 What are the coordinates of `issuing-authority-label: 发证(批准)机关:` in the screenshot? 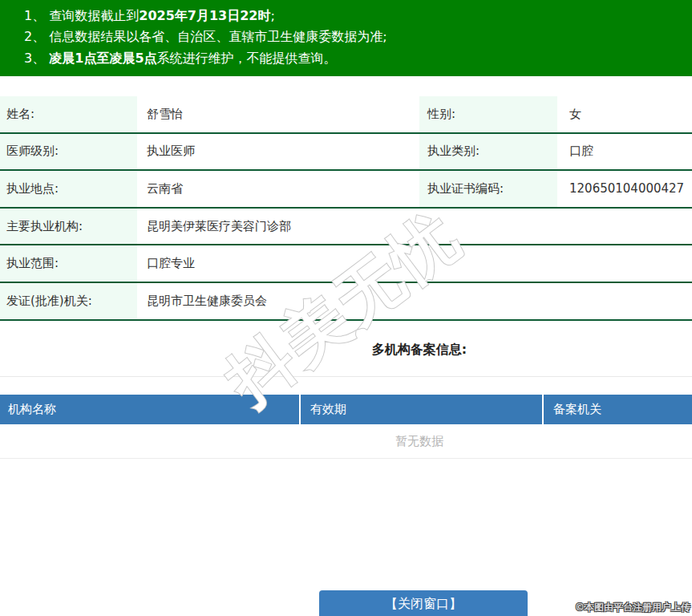 It's located at (69, 302).